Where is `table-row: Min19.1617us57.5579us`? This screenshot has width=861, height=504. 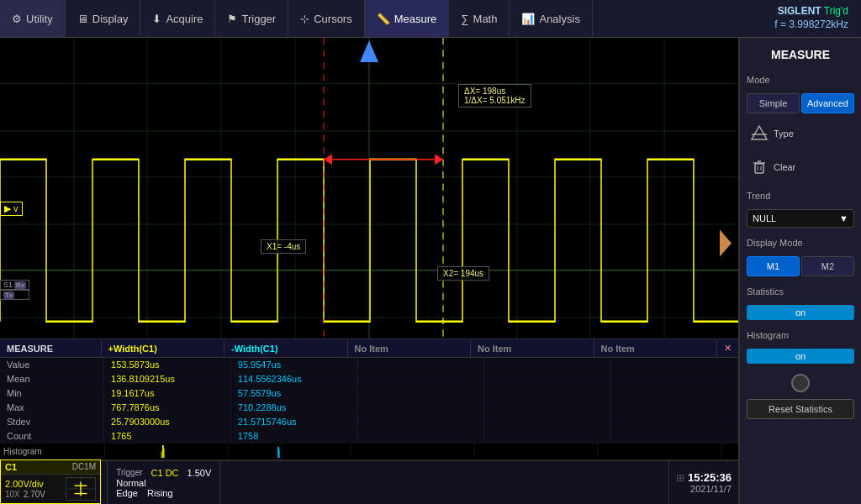 table-row: Min19.1617us57.5579us is located at coordinates (369, 393).